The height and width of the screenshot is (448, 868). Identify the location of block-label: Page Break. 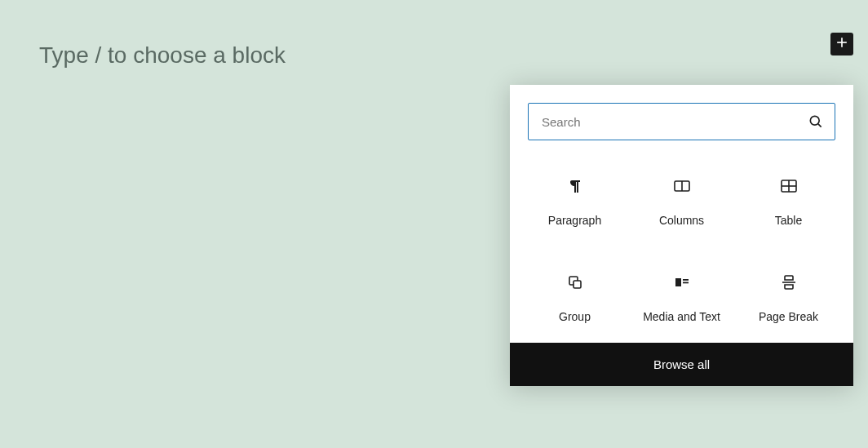
(788, 317).